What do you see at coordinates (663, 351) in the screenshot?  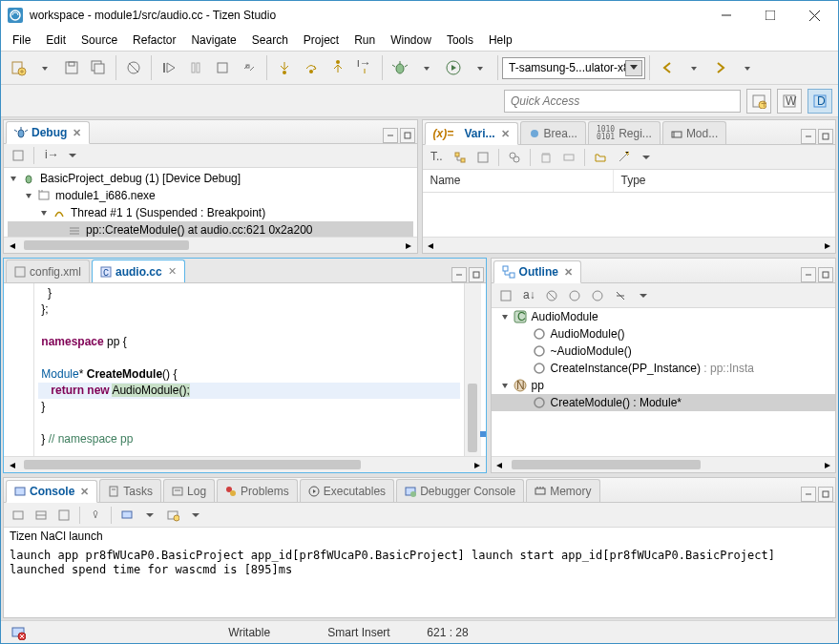 I see `outline-item: ~AudioModule()` at bounding box center [663, 351].